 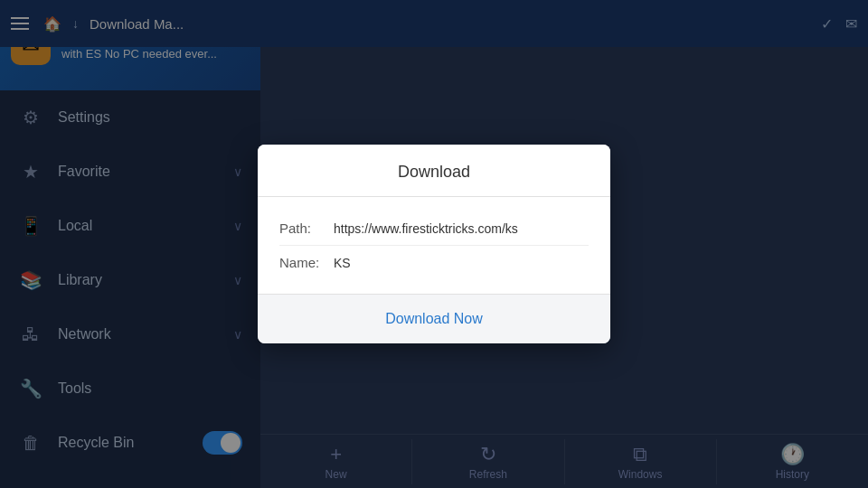 What do you see at coordinates (434, 229) in the screenshot?
I see `path-row: Path: https://www.firesticktricks.com/ks` at bounding box center [434, 229].